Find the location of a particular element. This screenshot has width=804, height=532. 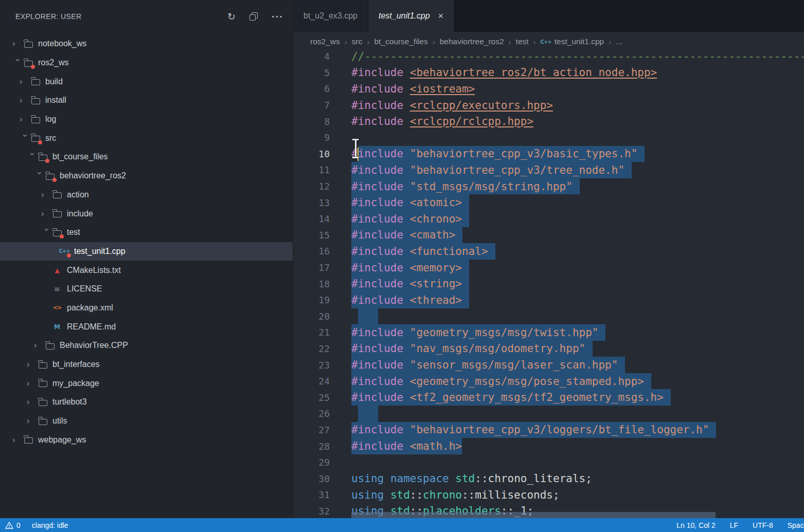

refresh-icon: ↻ is located at coordinates (231, 16).